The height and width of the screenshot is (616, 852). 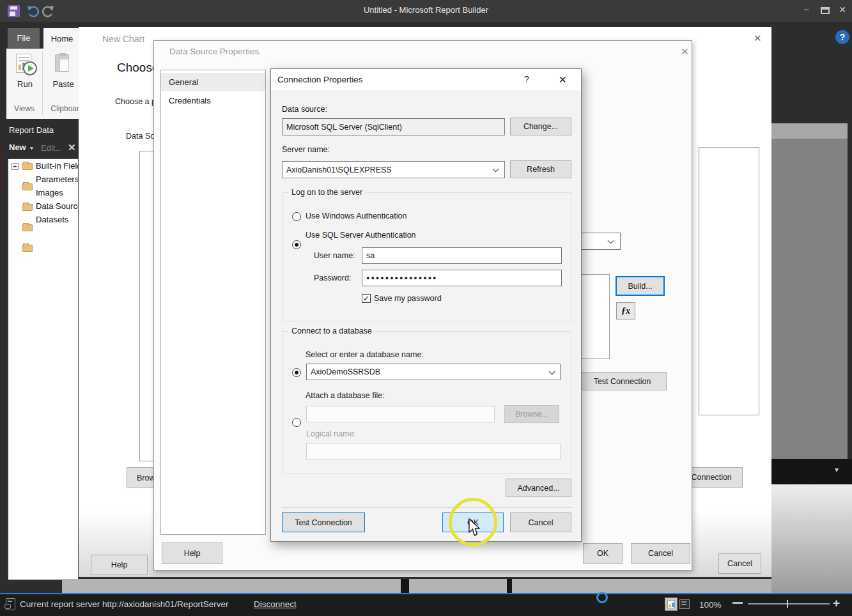 What do you see at coordinates (661, 553) in the screenshot?
I see `dsp-cancel-button: Cancel` at bounding box center [661, 553].